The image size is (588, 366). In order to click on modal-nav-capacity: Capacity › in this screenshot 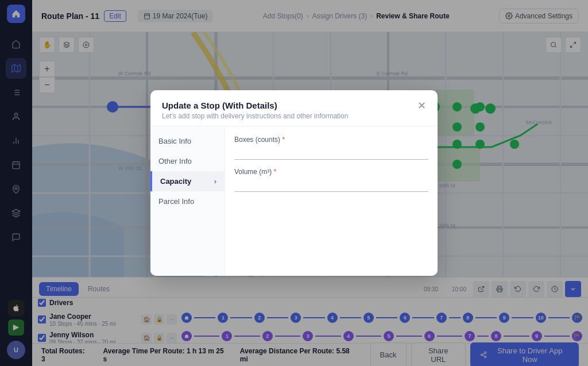, I will do `click(187, 182)`.